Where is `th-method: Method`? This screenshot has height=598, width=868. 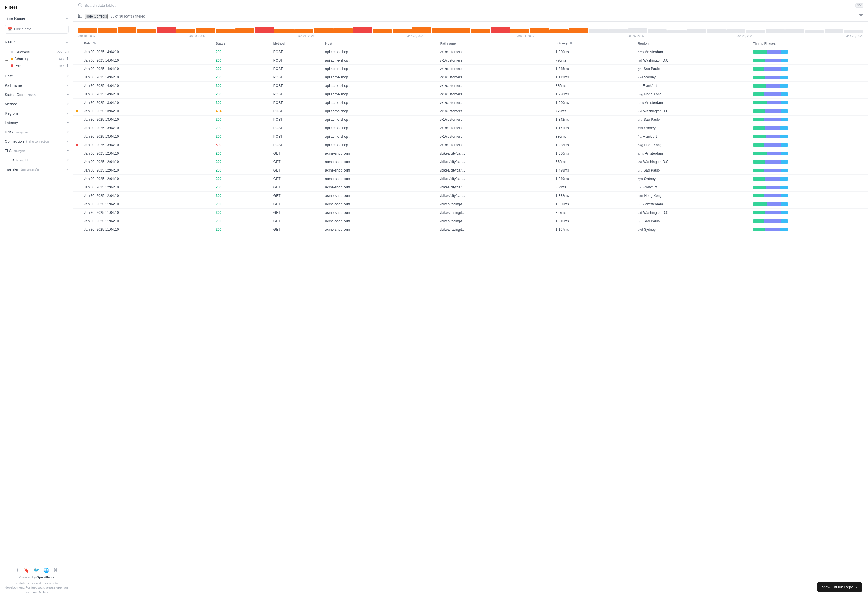
th-method: Method is located at coordinates (296, 43).